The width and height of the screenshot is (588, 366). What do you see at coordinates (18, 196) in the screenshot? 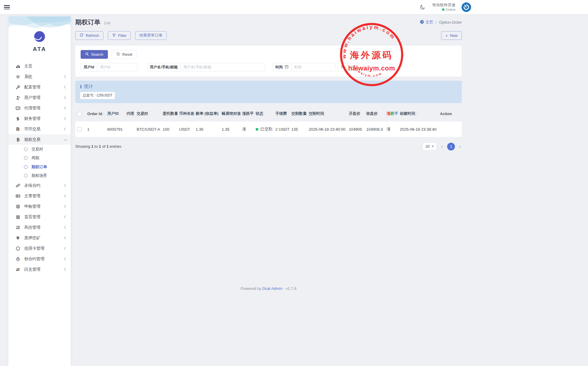
I see `newspaper-icon` at bounding box center [18, 196].